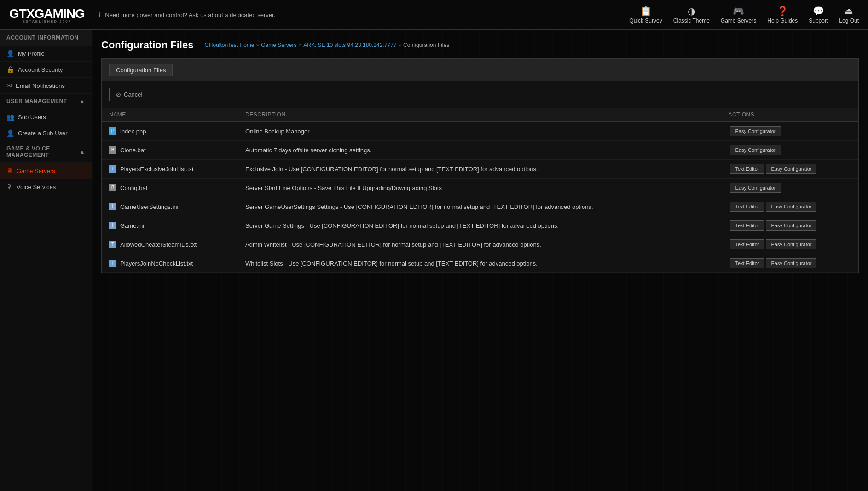 This screenshot has height=491, width=868. Describe the element at coordinates (691, 15) in the screenshot. I see `nav-classic-theme: ◑ Classic Theme` at that location.